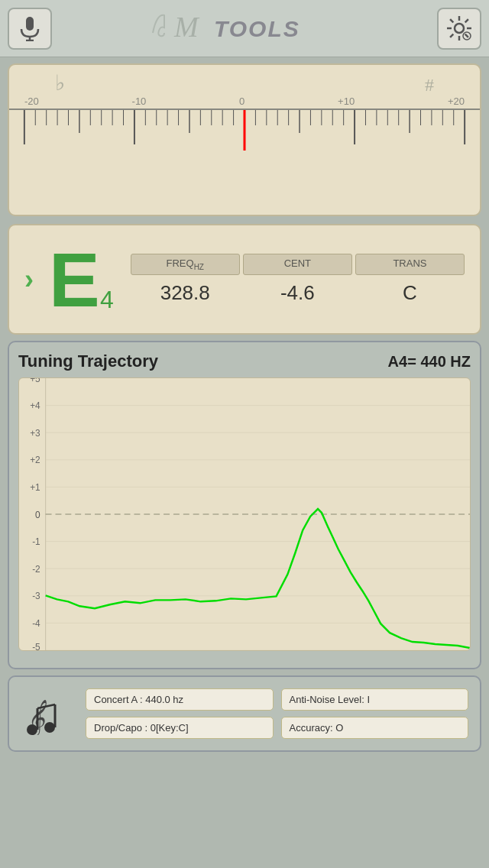 This screenshot has width=489, height=868. What do you see at coordinates (298, 280) in the screenshot?
I see `note-stats: FREQHZ CENT TRANS 328.8 -4.6 C` at bounding box center [298, 280].